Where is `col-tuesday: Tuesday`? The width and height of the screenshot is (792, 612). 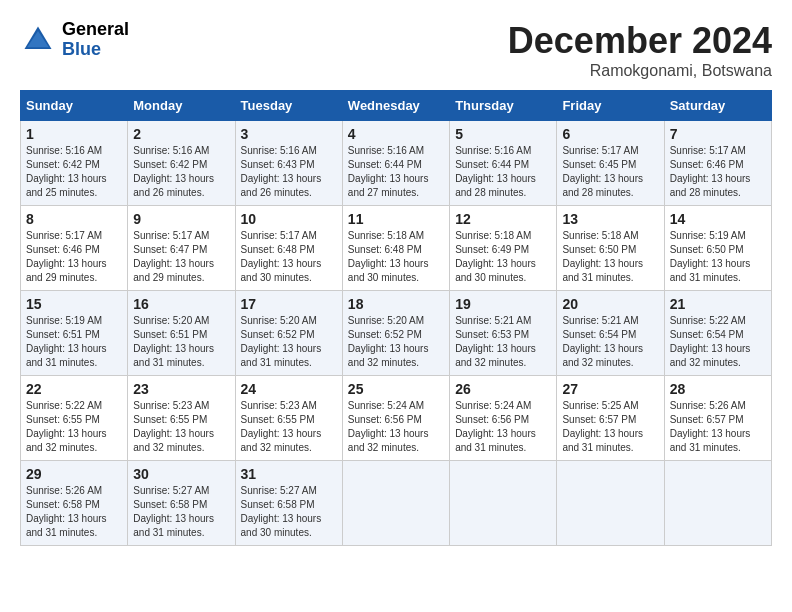 col-tuesday: Tuesday is located at coordinates (288, 106).